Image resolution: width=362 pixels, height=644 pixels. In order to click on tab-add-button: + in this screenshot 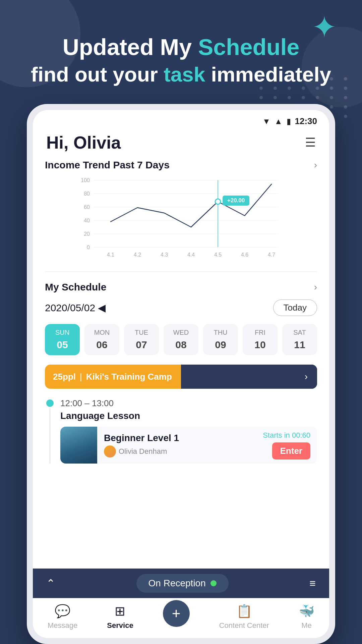, I will do `click(176, 613)`.